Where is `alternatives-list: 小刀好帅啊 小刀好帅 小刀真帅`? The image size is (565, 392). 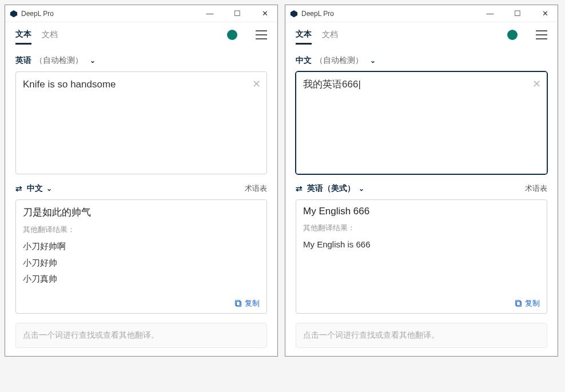 alternatives-list: 小刀好帅啊 小刀好帅 小刀真帅 is located at coordinates (141, 263).